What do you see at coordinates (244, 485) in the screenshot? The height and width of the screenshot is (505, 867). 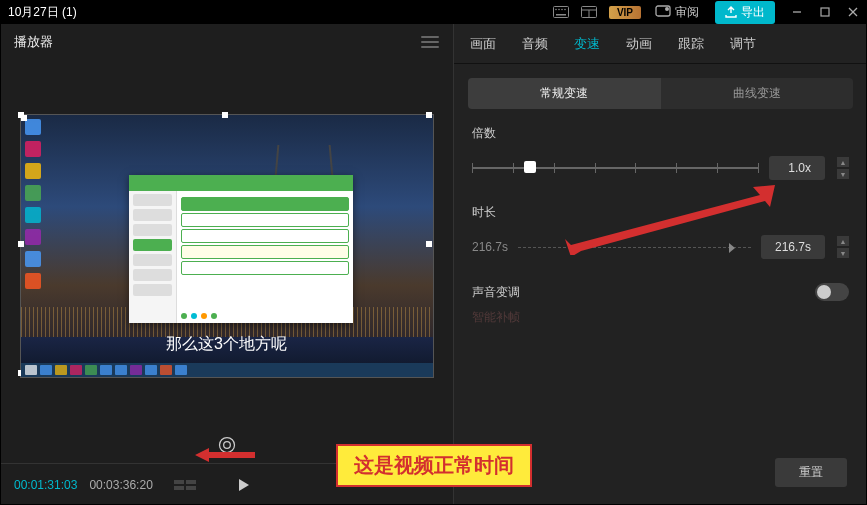 I see `play-button` at bounding box center [244, 485].